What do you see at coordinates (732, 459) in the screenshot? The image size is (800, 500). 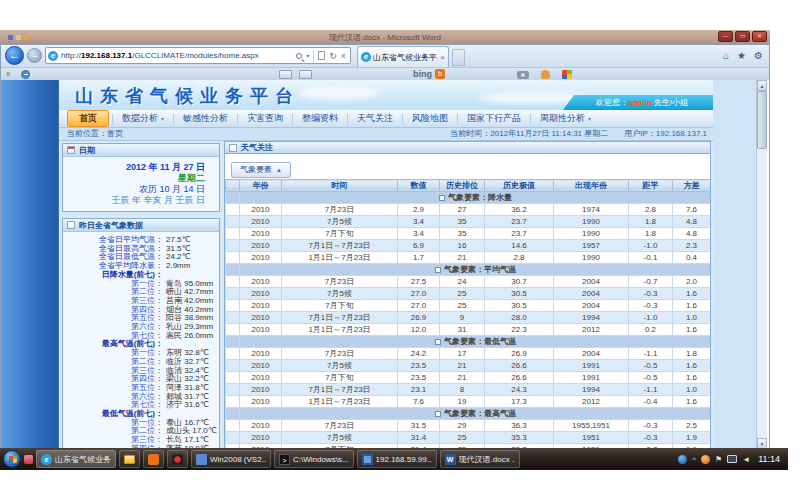 I see `network-icon` at bounding box center [732, 459].